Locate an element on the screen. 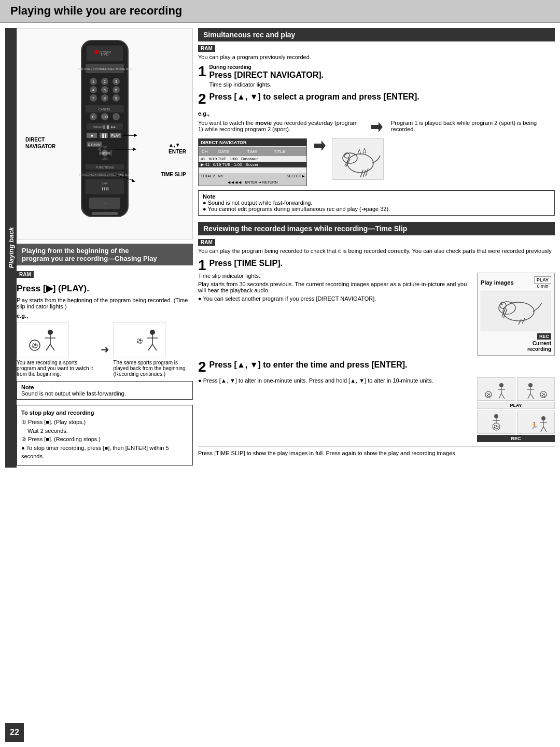  chasing-col2-text: The same sports program is played back f… is located at coordinates (153, 368).